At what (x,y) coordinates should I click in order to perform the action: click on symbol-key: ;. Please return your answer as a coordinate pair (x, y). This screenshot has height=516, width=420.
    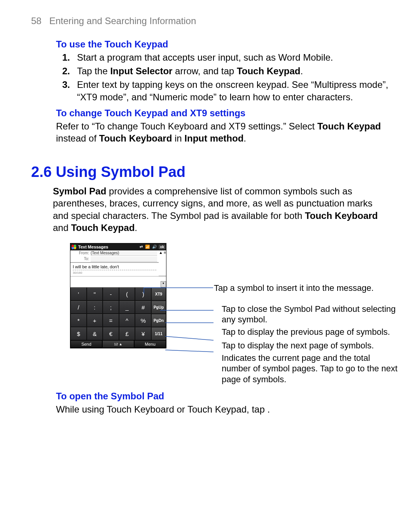
    Looking at the image, I should click on (111, 307).